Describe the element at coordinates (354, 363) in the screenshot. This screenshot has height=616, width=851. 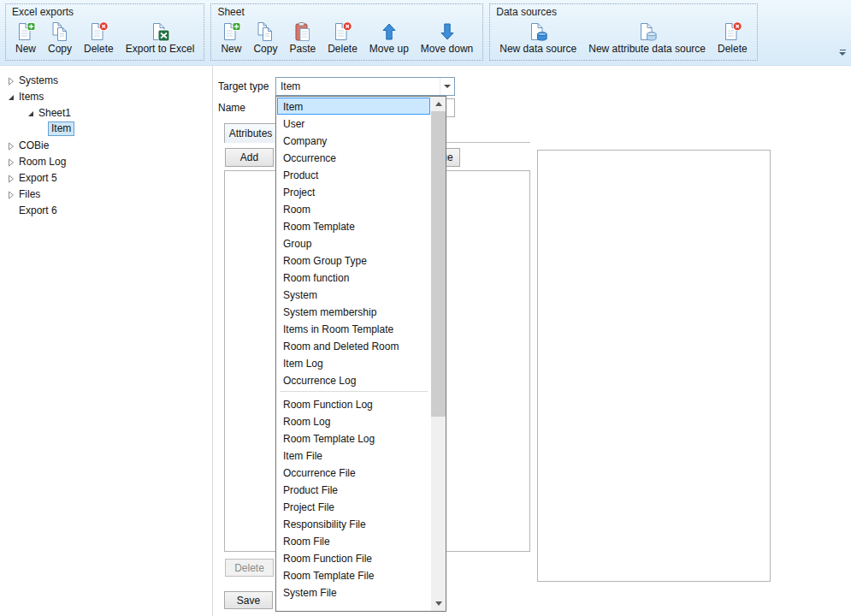
I see `dropdown-option: Item Log` at that location.